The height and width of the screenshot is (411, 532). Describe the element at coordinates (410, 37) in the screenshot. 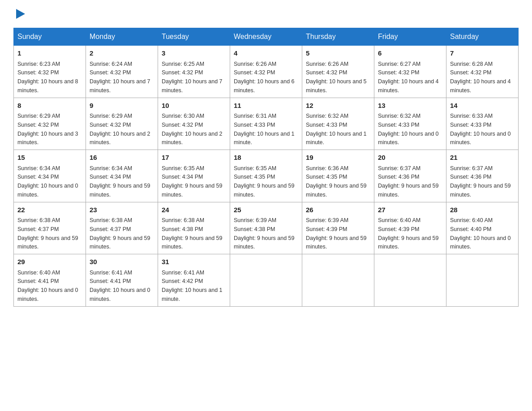

I see `weekday-header-friday: Friday` at that location.